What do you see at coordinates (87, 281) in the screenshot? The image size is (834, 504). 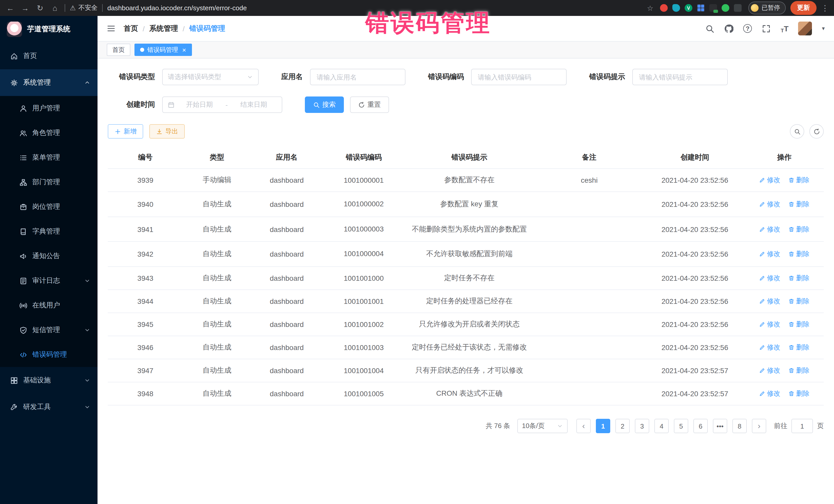 I see `chevron-down-icon` at bounding box center [87, 281].